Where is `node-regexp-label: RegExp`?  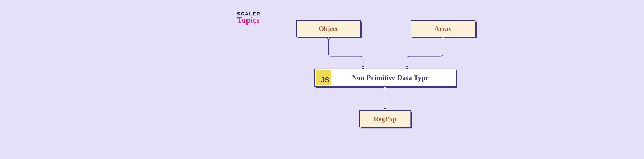 node-regexp-label: RegExp is located at coordinates (385, 119).